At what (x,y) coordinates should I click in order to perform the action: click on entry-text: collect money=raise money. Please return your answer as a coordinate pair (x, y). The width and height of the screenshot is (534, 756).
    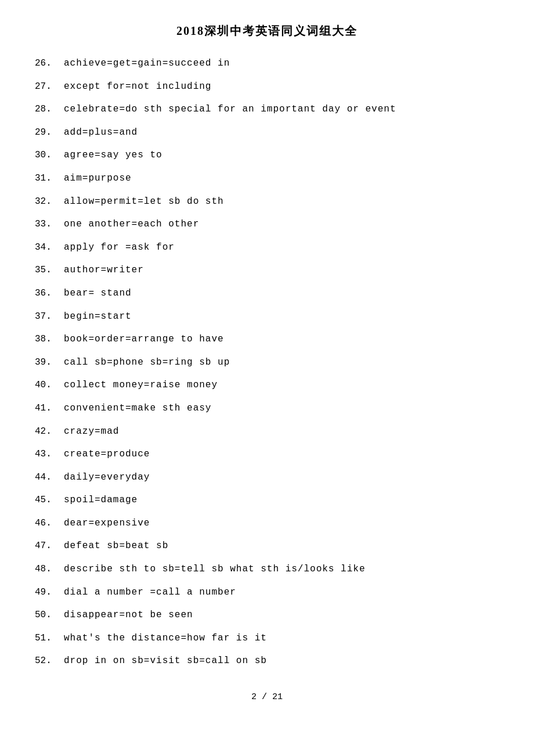
    Looking at the image, I should click on (282, 386).